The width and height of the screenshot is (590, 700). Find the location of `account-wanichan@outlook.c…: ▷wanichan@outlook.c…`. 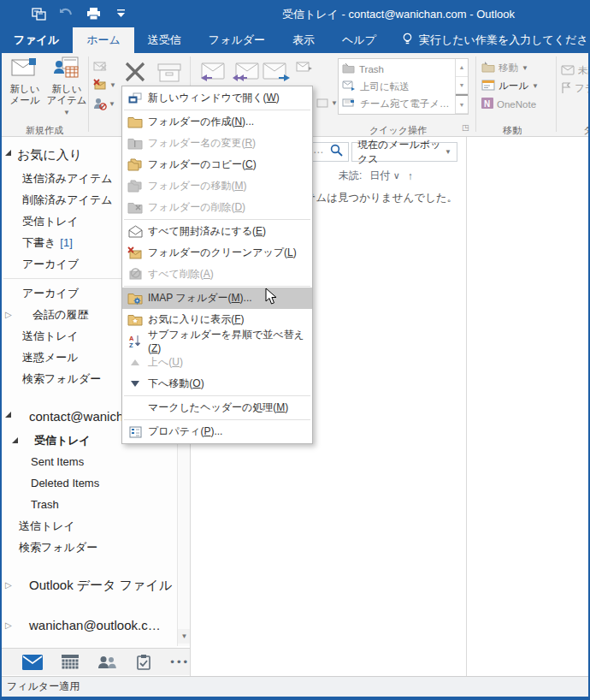

account-wanichan@outlook.c…: ▷wanichan@outlook.c… is located at coordinates (89, 626).